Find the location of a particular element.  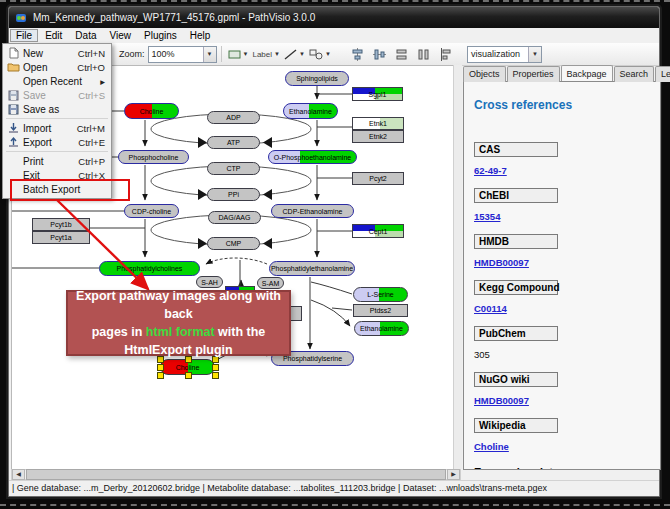

file-menu-item-open: OpenCtrl+O is located at coordinates (57, 67).